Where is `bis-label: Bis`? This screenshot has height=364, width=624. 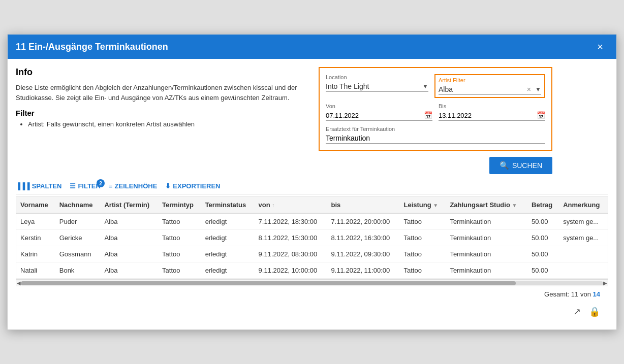
bis-label: Bis is located at coordinates (492, 106).